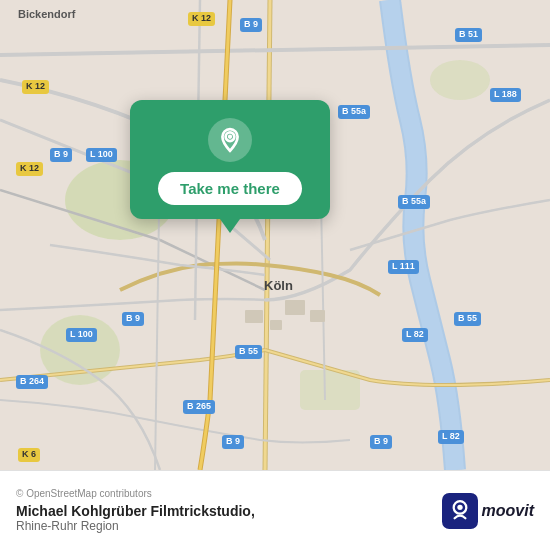 The width and height of the screenshot is (550, 550). Describe the element at coordinates (61, 155) in the screenshot. I see `road-label-b9-mid: B 9` at that location.